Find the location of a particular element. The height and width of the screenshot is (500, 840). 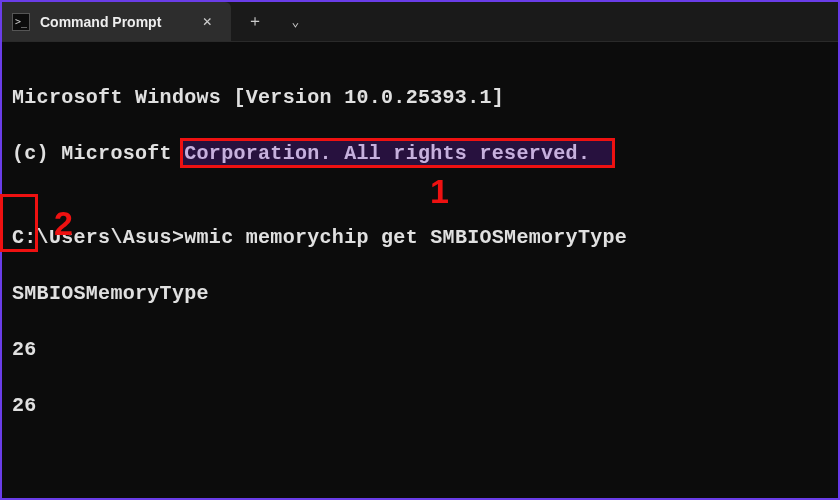

tab-command-prompt: >_ Command Prompt ✕ is located at coordinates (116, 22).